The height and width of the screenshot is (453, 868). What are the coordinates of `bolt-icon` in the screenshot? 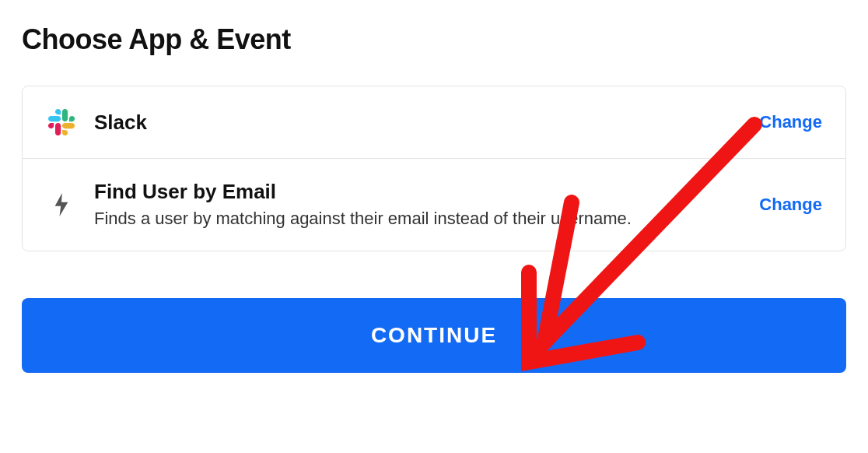 It's located at (61, 205).